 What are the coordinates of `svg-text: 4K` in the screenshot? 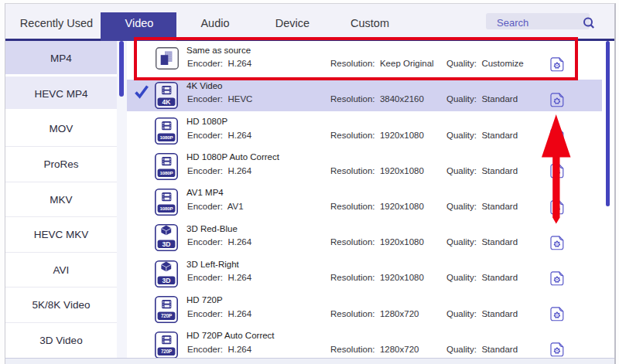 It's located at (167, 101).